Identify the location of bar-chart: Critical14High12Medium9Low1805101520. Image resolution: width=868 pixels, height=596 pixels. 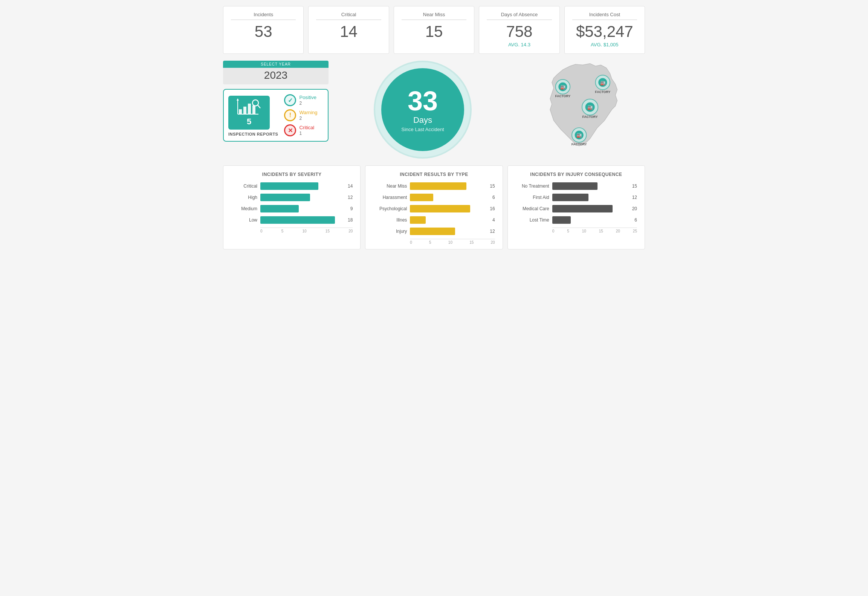
(292, 208).